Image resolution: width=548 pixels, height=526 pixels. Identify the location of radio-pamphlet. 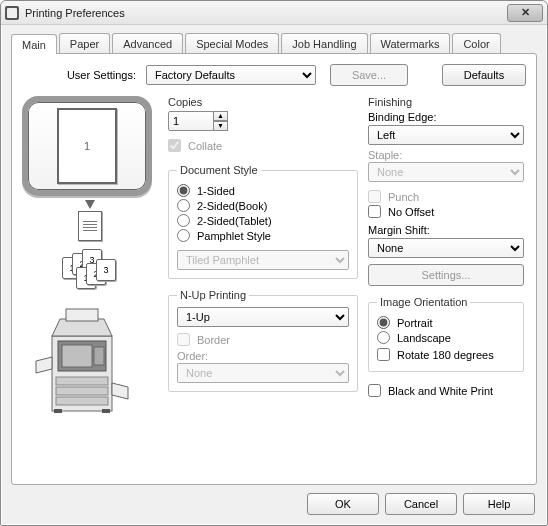
(184, 236).